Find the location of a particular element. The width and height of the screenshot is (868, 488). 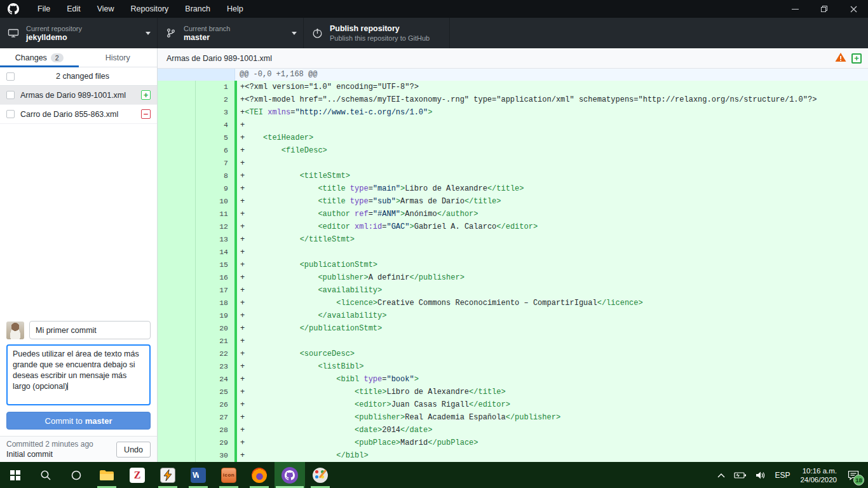

last-commit-banner: Committed 2 minutes ago Initial commit U… is located at coordinates (79, 449).